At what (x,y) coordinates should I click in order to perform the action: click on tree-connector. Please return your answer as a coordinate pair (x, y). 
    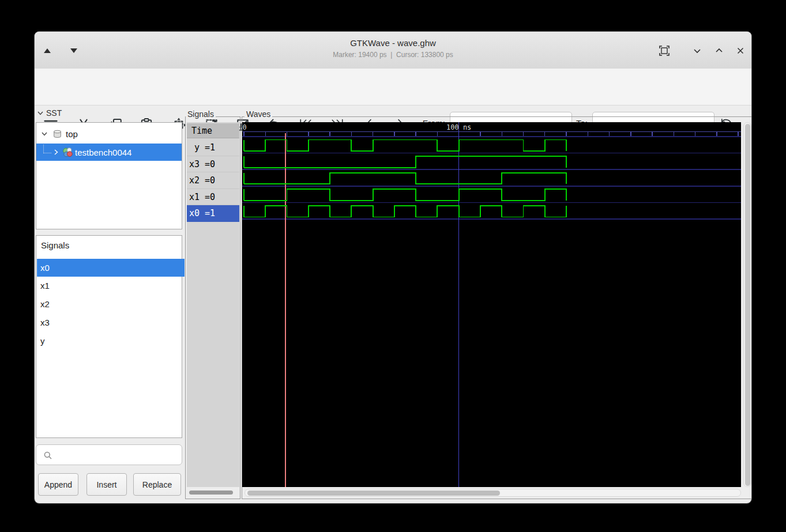
    Looking at the image, I should click on (47, 149).